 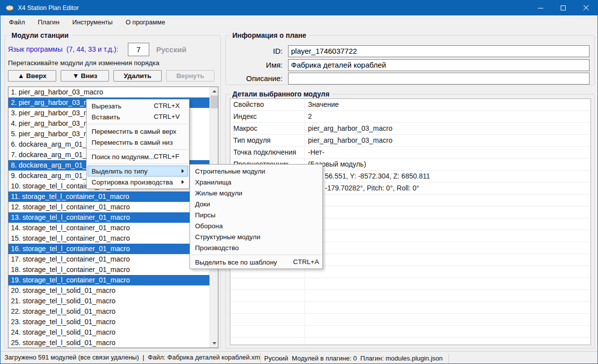 What do you see at coordinates (109, 270) in the screenshot?
I see `module-list-item: 18. storage_tel_l_container_01_macro` at bounding box center [109, 270].